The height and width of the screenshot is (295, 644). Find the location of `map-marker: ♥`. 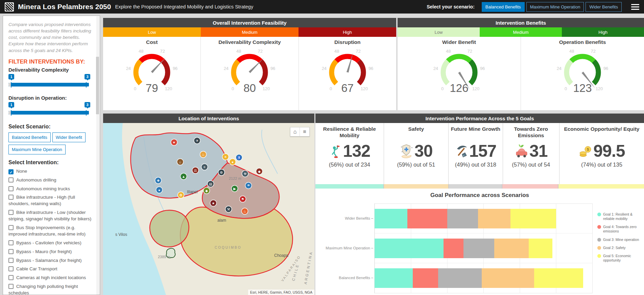

map-marker: ♥ is located at coordinates (174, 143).